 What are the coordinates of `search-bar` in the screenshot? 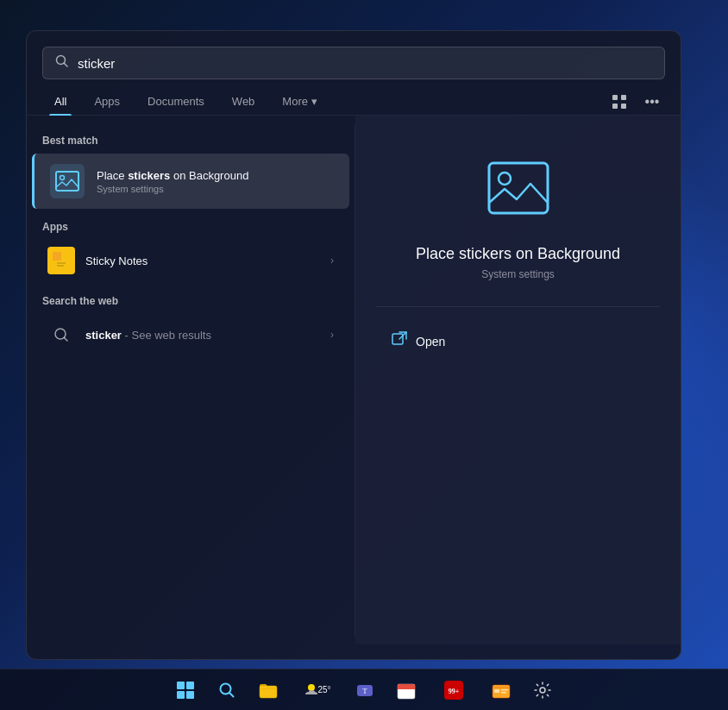 It's located at (354, 63).